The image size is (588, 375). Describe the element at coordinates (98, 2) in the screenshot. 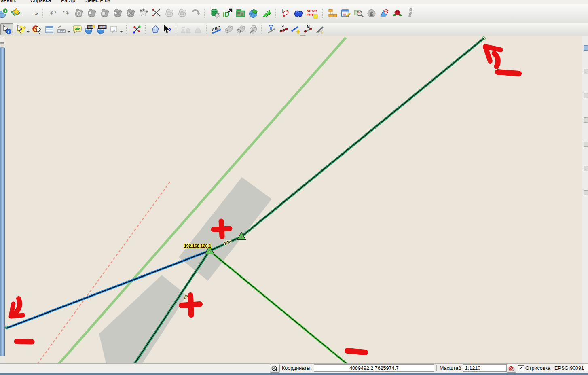

I see `menu-item-selectplus: SelectPlus` at that location.